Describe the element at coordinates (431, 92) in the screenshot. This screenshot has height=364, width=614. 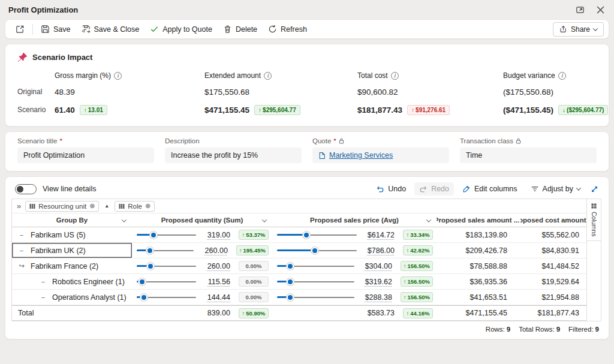
I see `original-total-cost: $90,600.82` at that location.